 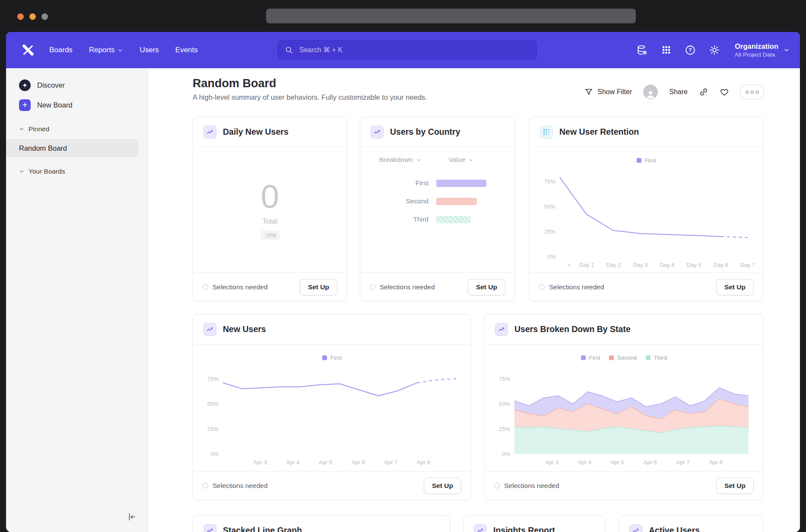 What do you see at coordinates (132, 517) in the screenshot?
I see `collapse-sidebar-button` at bounding box center [132, 517].